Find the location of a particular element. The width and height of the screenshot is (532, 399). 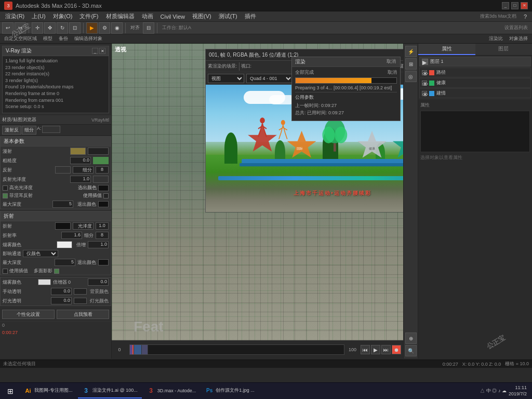

vray-log-content: 1.lang full light evaluation 23 render o… is located at coordinates (56, 84).